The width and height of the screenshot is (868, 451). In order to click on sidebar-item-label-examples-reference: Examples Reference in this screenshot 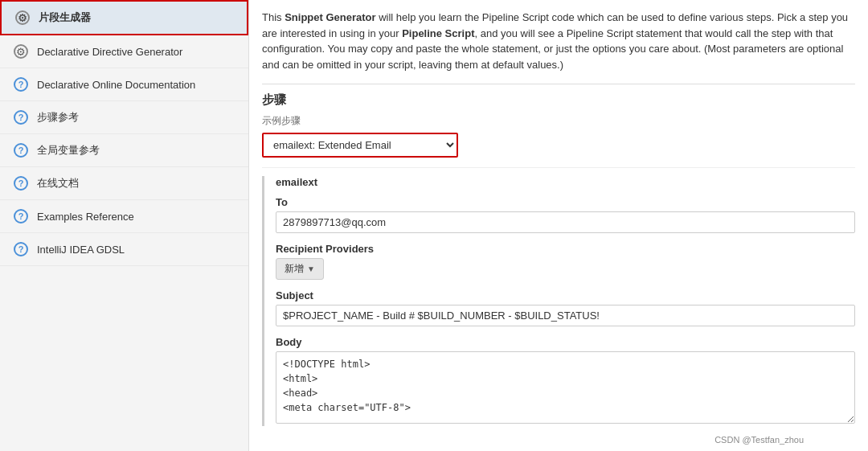, I will do `click(85, 217)`.